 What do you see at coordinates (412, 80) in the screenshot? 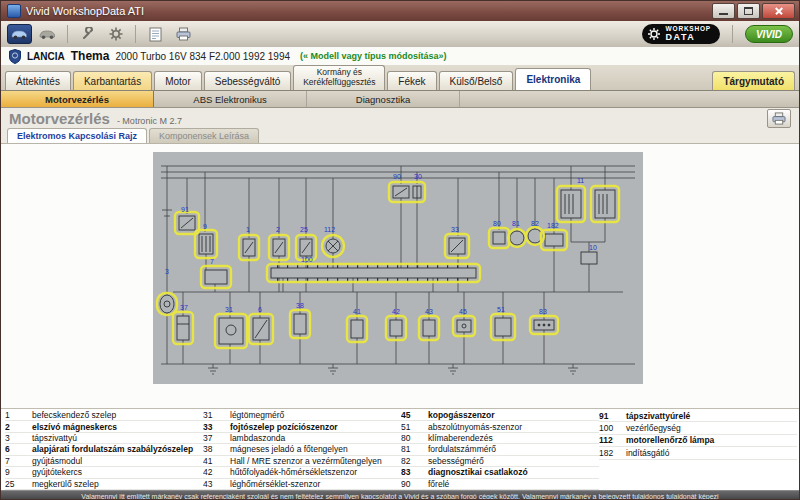
I see `tab-fekek: Fékek` at bounding box center [412, 80].